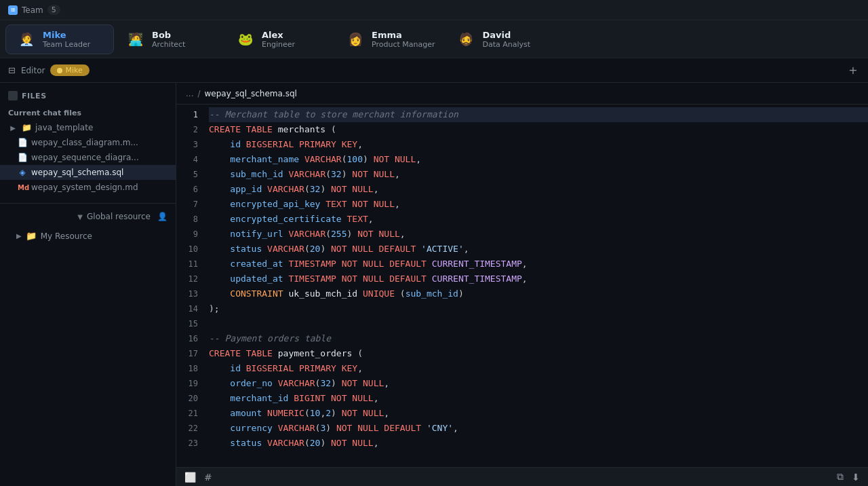 The height and width of the screenshot is (486, 868). What do you see at coordinates (538, 413) in the screenshot?
I see `code-line-21: amount NUMERIC(10,2) NOT NULL,` at bounding box center [538, 413].